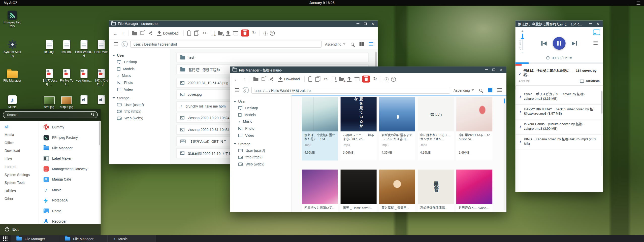 The width and height of the screenshot is (644, 242). Describe the element at coordinates (140, 55) in the screenshot. I see `sidebar-section-user: User` at that location.